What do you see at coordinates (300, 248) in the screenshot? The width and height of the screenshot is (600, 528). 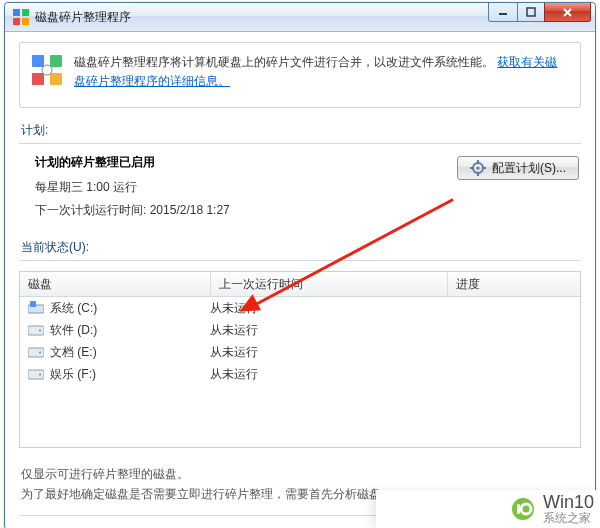 I see `status-section-label: 当前状态(U):` at bounding box center [300, 248].